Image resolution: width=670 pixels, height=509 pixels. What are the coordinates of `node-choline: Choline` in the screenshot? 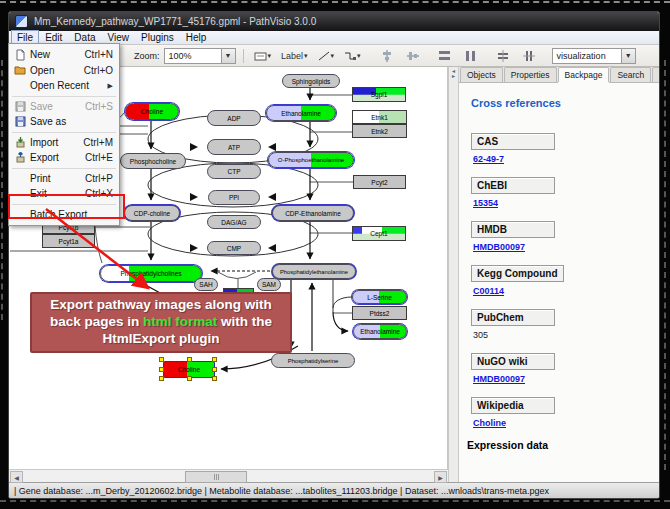 It's located at (152, 112).